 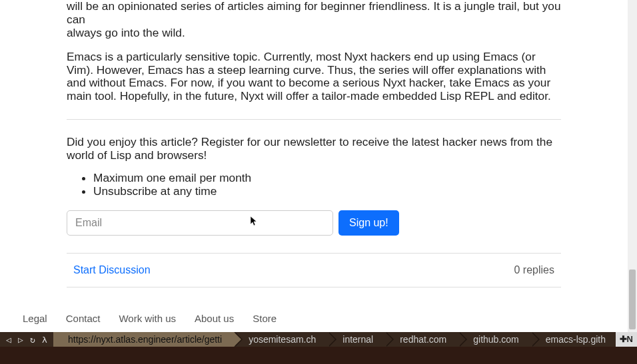 What do you see at coordinates (45, 339) in the screenshot?
I see `nav-lambda-icon: λ` at bounding box center [45, 339].